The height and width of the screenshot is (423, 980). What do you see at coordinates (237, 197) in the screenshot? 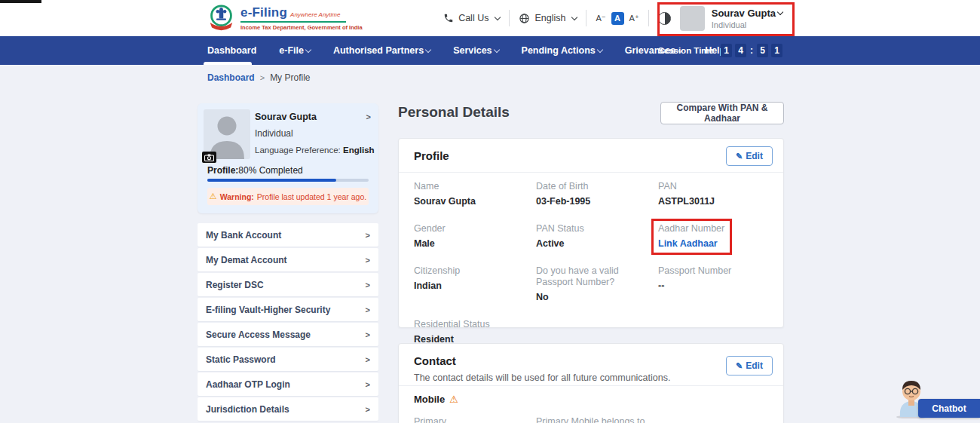
I see `warning-label: Warning:` at bounding box center [237, 197].